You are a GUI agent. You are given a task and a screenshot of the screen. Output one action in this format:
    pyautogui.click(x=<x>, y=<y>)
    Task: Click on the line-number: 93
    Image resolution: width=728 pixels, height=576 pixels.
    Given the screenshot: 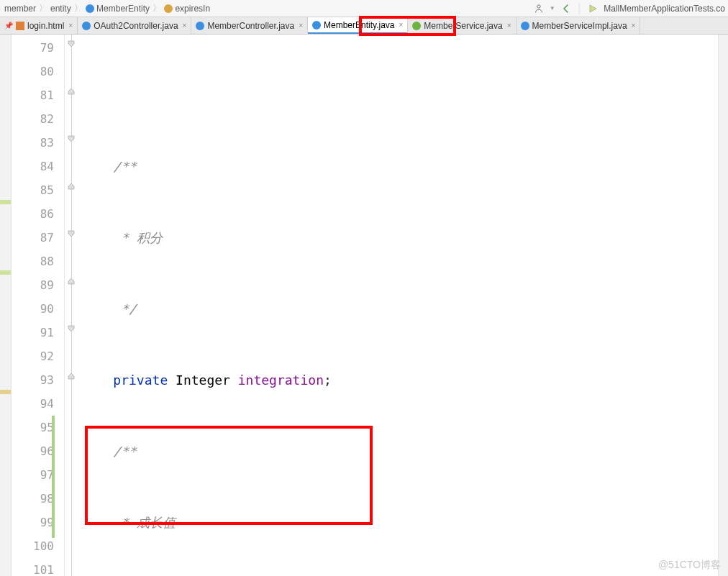 What is the action you would take?
    pyautogui.click(x=37, y=380)
    